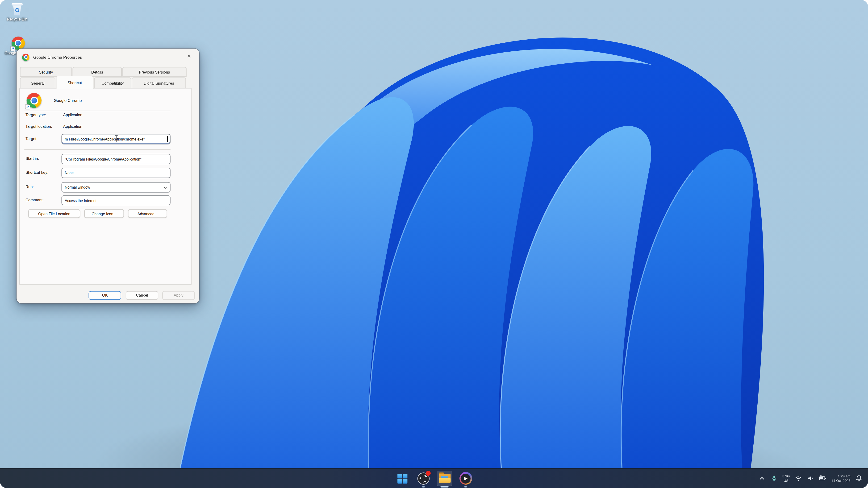  I want to click on active-app-indicator, so click(444, 487).